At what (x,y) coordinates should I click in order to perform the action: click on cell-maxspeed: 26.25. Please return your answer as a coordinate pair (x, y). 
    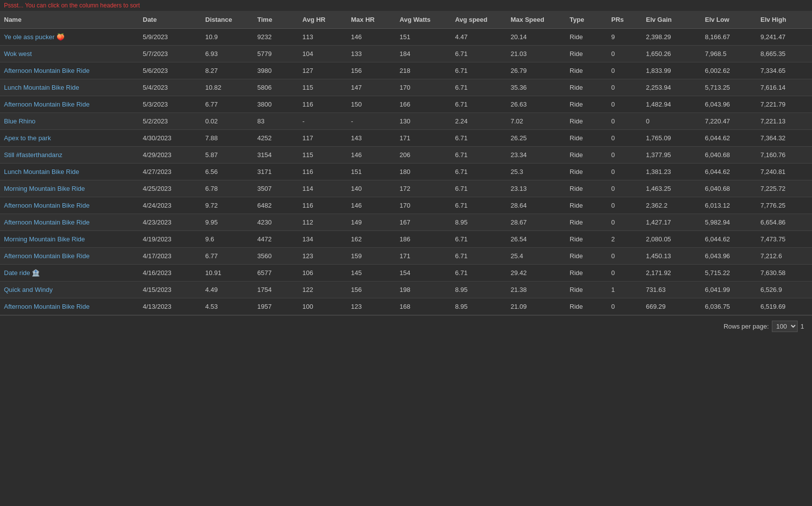
    Looking at the image, I should click on (536, 138).